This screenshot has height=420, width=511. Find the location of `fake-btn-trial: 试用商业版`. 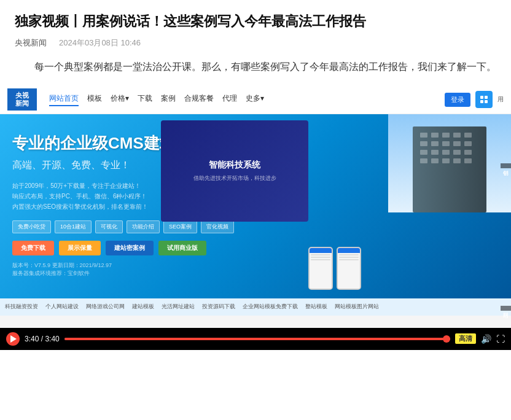

fake-btn-trial: 试用商业版 is located at coordinates (182, 248).